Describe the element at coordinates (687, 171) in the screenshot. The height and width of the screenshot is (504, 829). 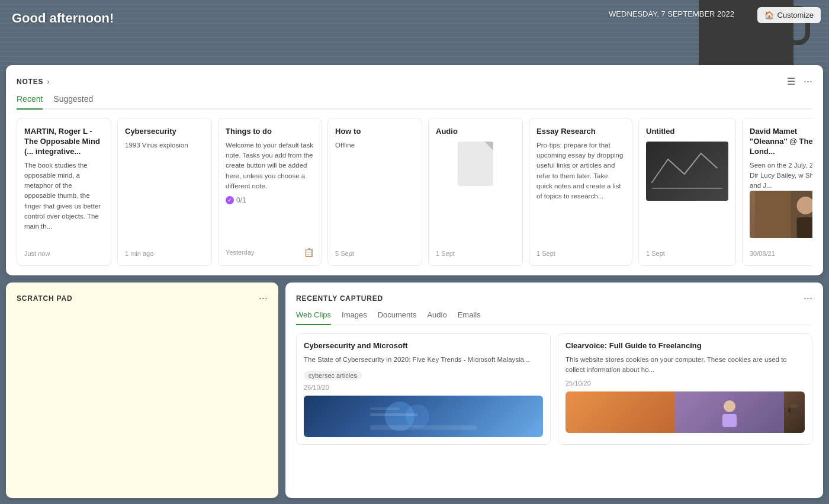
I see `note-card-untitled-image` at that location.